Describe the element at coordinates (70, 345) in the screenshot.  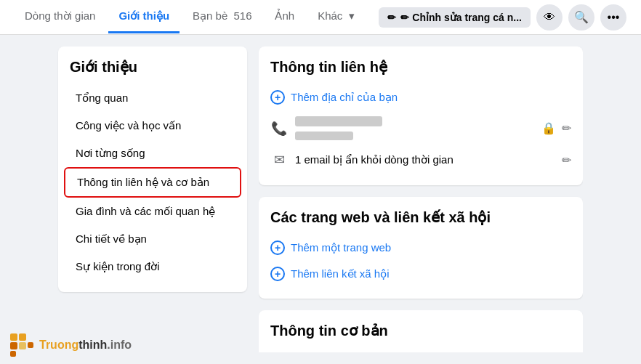
I see `watermark: Truongthinh.info` at that location.